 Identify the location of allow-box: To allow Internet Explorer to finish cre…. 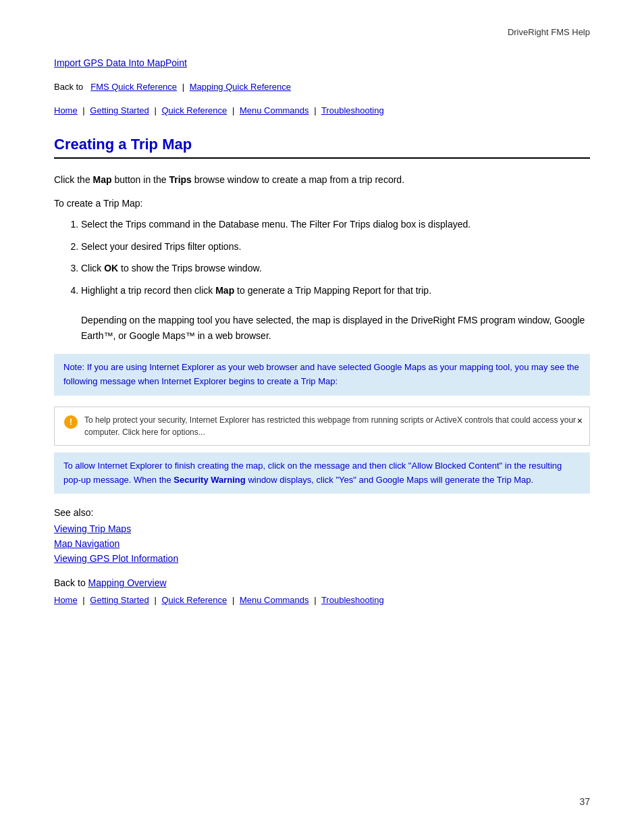
(322, 473).